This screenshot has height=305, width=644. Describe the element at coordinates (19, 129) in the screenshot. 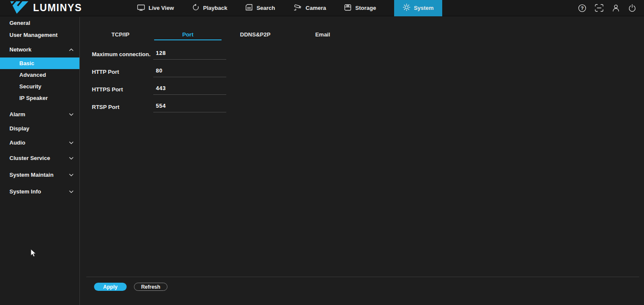

I see `sidebar-item-label: Display` at that location.